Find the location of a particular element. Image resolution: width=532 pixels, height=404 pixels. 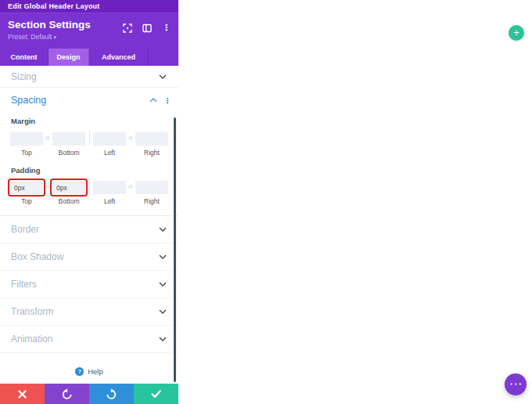

tab-design: Design is located at coordinates (69, 57).